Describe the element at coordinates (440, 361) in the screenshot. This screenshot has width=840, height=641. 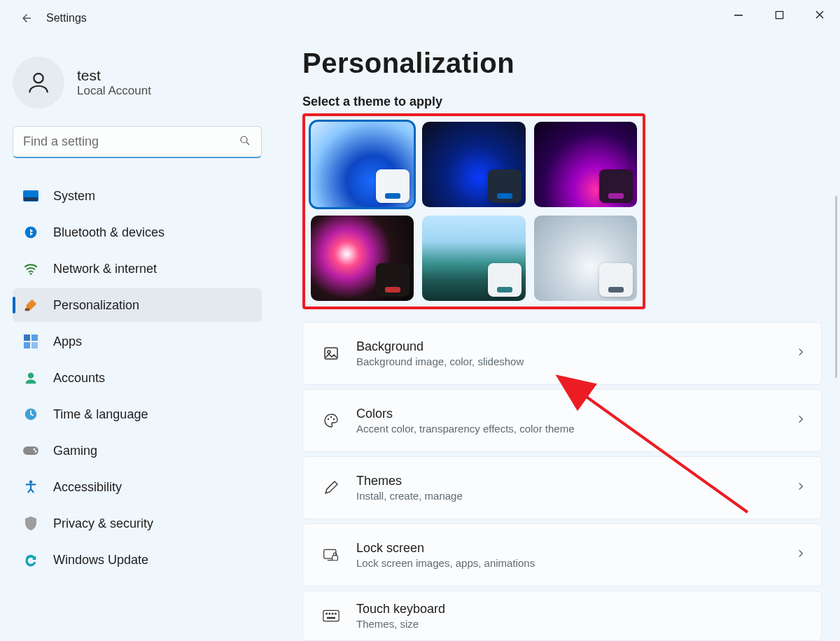
I see `option-subtitle: Background image, color, slideshow` at that location.